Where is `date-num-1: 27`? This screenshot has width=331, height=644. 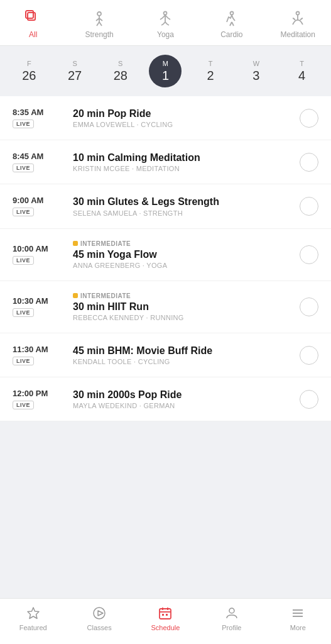 date-num-1: 27 is located at coordinates (75, 75).